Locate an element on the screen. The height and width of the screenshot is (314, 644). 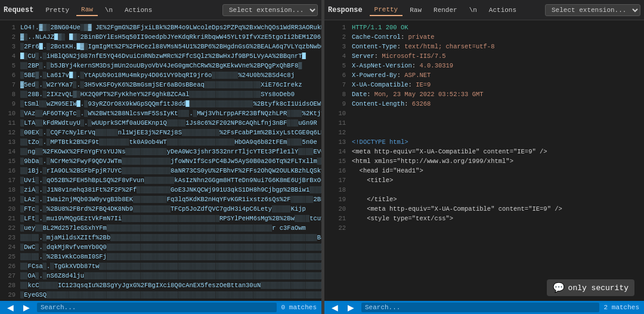
response-line: 5X-AspNet-Version: 4.0.30319 is located at coordinates (484, 66).